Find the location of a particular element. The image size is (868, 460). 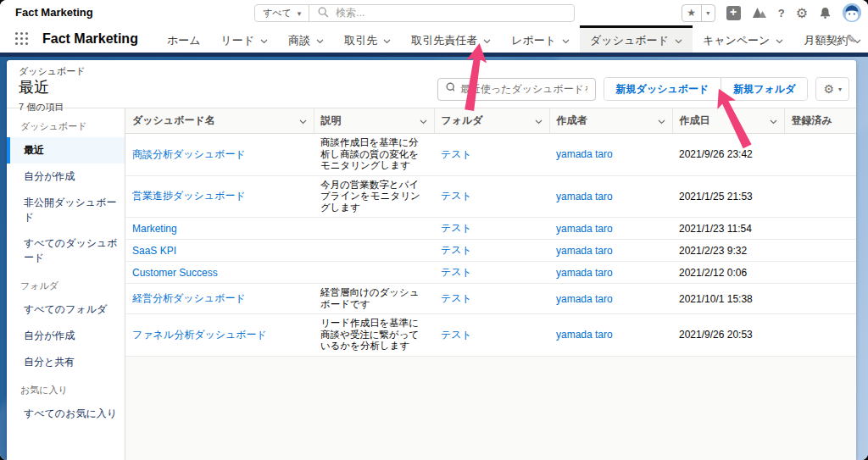

sidebar-item-すべてのお気に入り: すべてのお気に入り is located at coordinates (66, 413).